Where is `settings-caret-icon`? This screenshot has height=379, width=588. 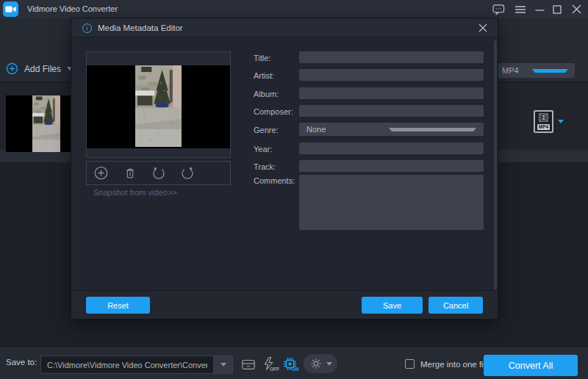
settings-caret-icon is located at coordinates (329, 364).